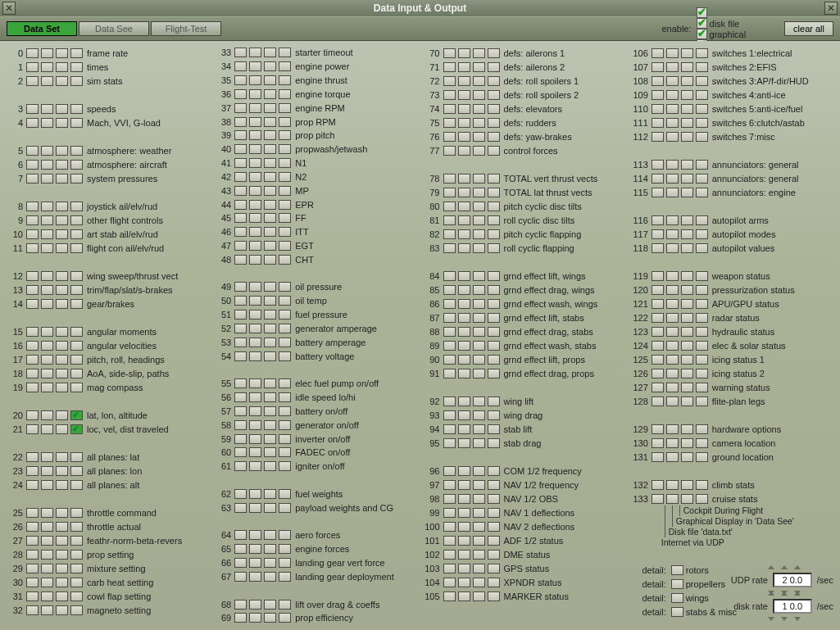 This screenshot has width=840, height=630. I want to click on udp-rate-field: 2 0.0, so click(792, 580).